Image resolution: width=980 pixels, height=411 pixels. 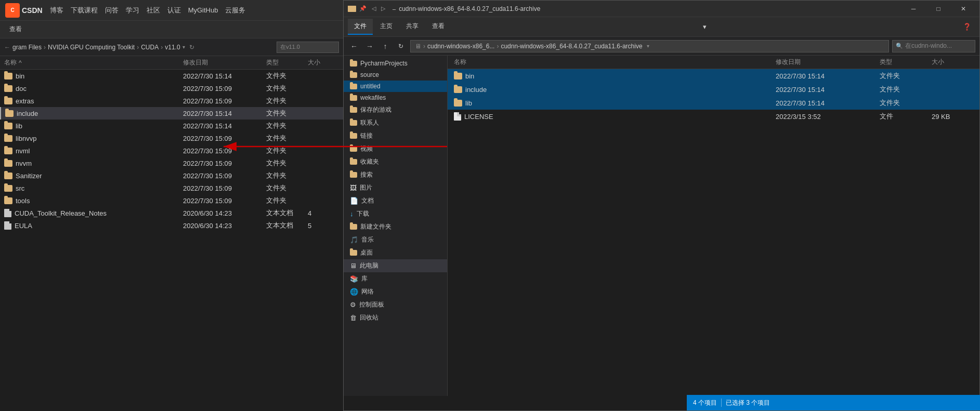 I want to click on nav-favorites: 收藏夹, so click(x=395, y=162).